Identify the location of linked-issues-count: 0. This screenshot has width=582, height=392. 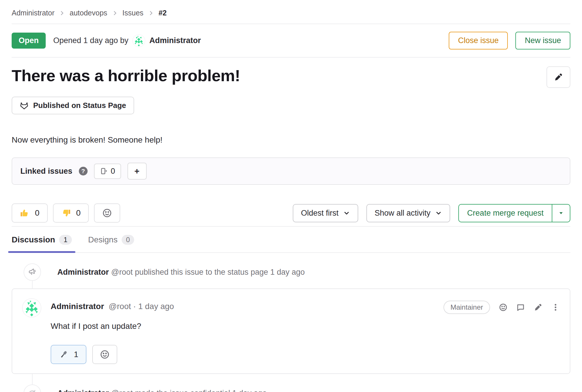
(113, 171).